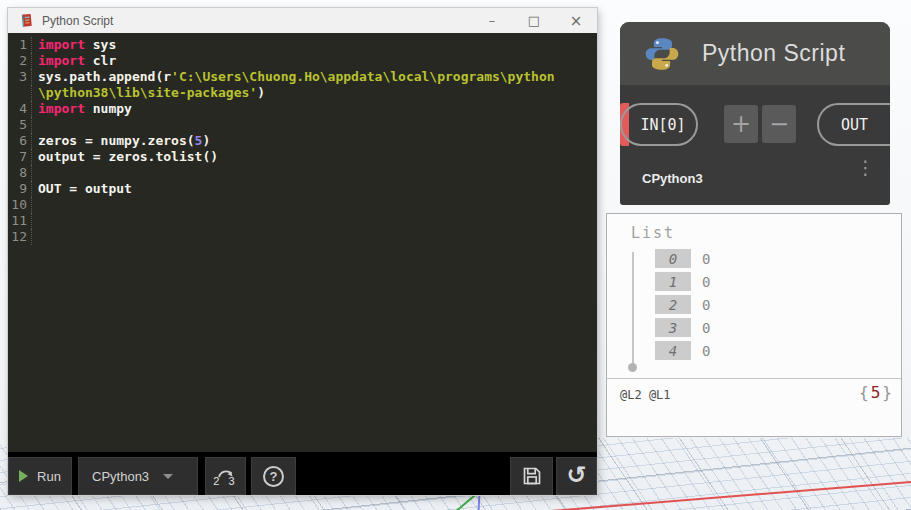 The image size is (911, 510). I want to click on maximize-button: □, so click(534, 20).